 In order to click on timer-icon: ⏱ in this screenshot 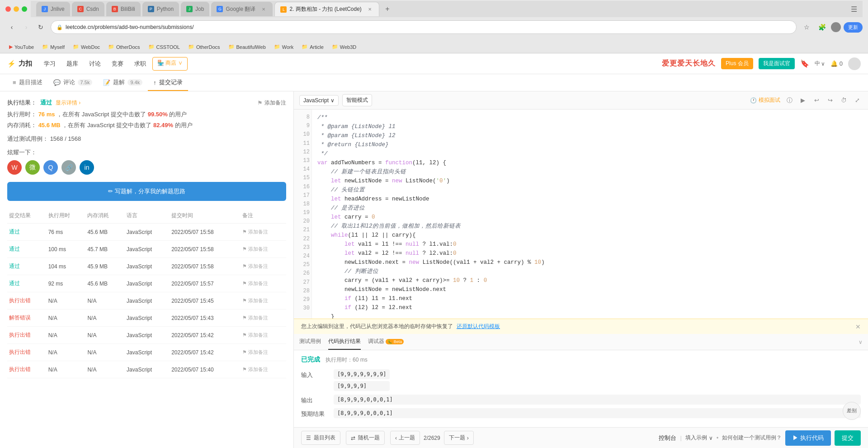, I will do `click(844, 100)`.